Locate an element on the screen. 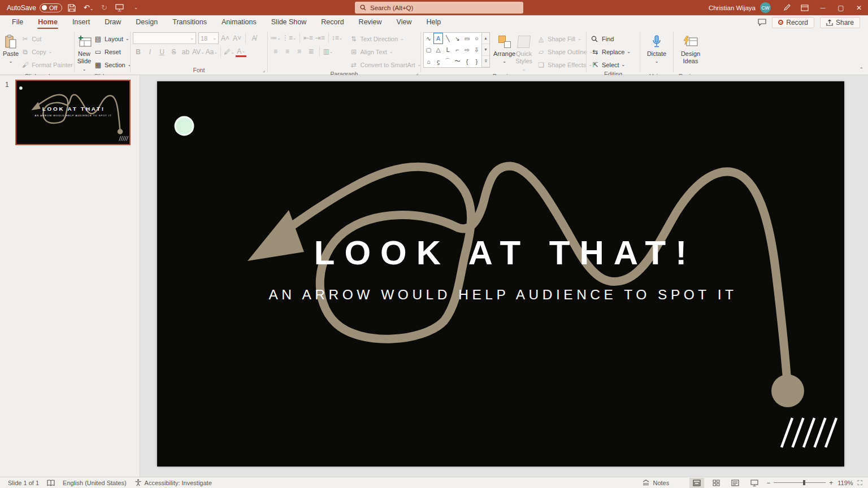 The width and height of the screenshot is (868, 488). tab-slide-show: Slide Show is located at coordinates (289, 23).